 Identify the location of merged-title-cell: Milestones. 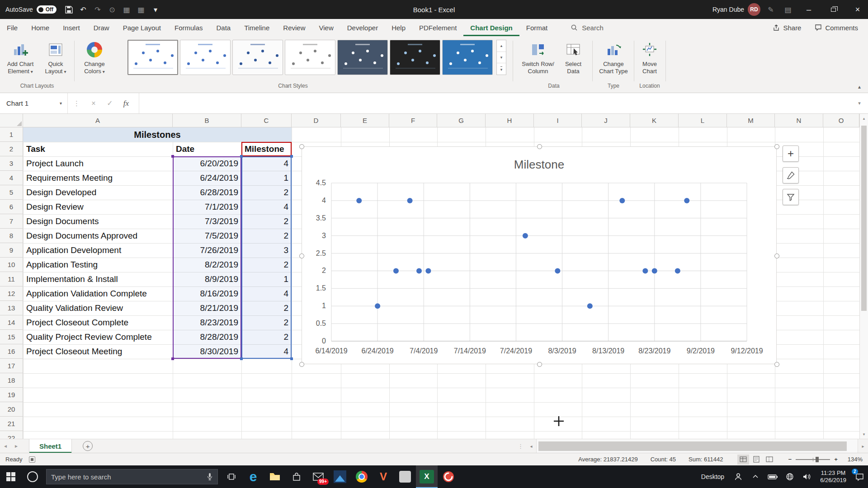
(157, 135).